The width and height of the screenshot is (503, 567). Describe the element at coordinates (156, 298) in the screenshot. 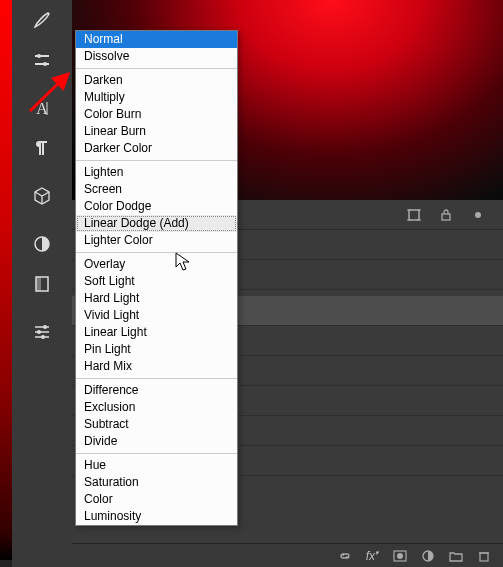

I see `blend-mode-option: Hard Light` at that location.